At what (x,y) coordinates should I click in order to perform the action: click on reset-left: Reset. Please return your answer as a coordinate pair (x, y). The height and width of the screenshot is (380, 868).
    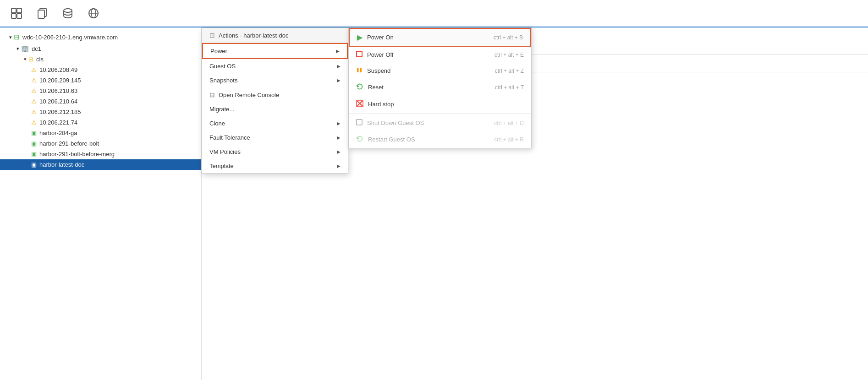
    Looking at the image, I should click on (370, 87).